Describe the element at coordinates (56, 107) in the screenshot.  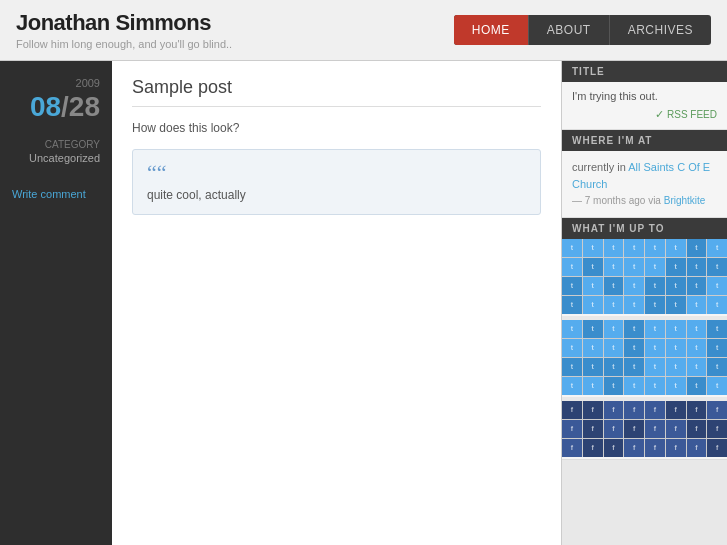
I see `post-date-block: 08 / 28` at that location.